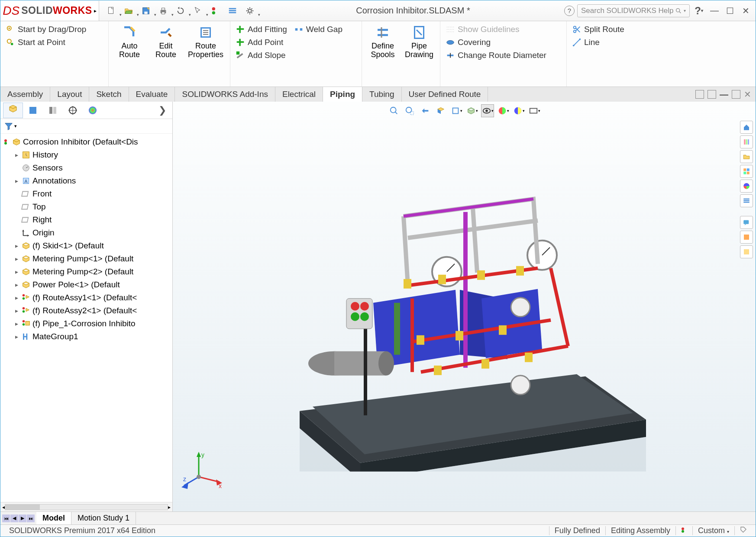  I want to click on zoom-area-button, so click(410, 111).